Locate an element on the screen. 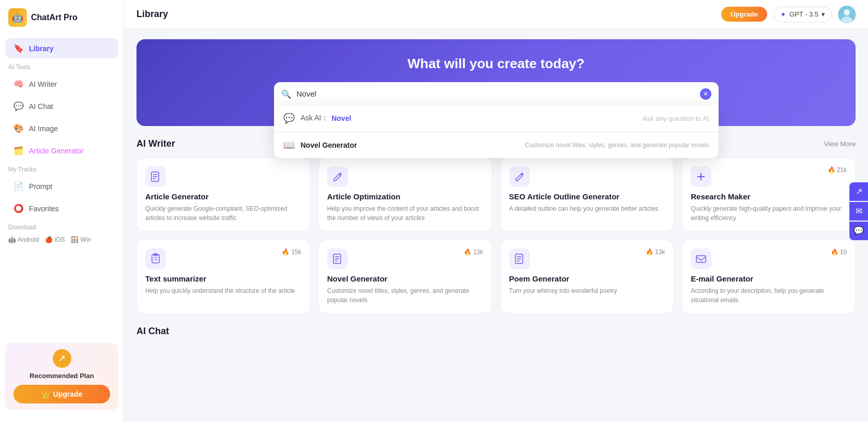 The width and height of the screenshot is (868, 422). search-container: 🔍 ✕ 💬 Ask AI： Novel Ask any question to … is located at coordinates (496, 94).